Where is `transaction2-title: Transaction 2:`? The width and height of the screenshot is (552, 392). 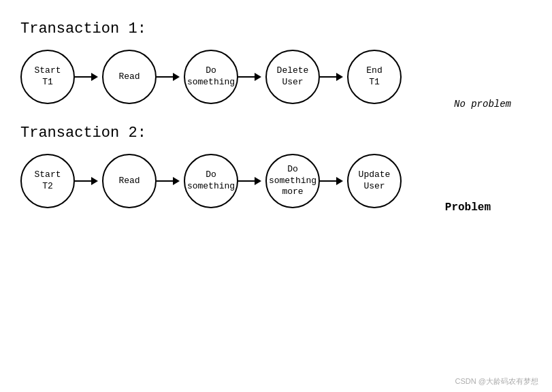 transaction2-title: Transaction 2: is located at coordinates (276, 133).